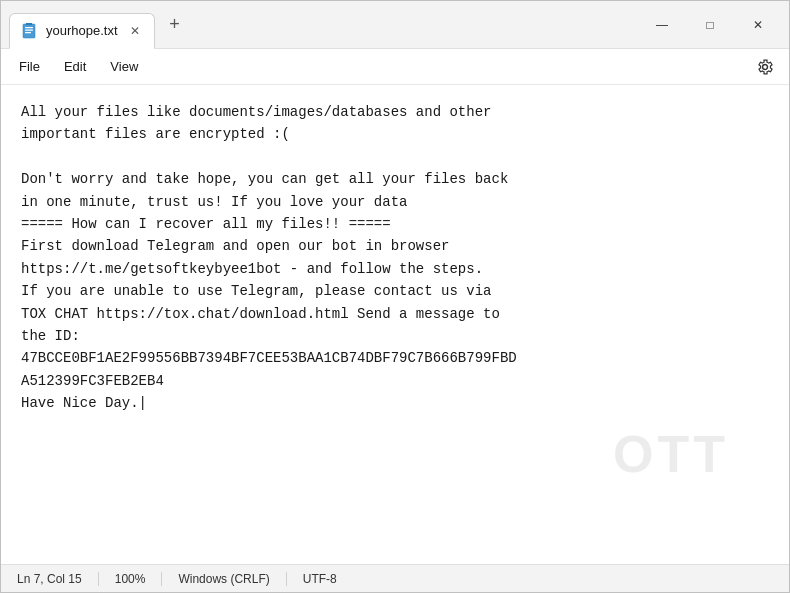  Describe the element at coordinates (324, 24) in the screenshot. I see `tab-area: yourhope.txt ✕ +` at that location.